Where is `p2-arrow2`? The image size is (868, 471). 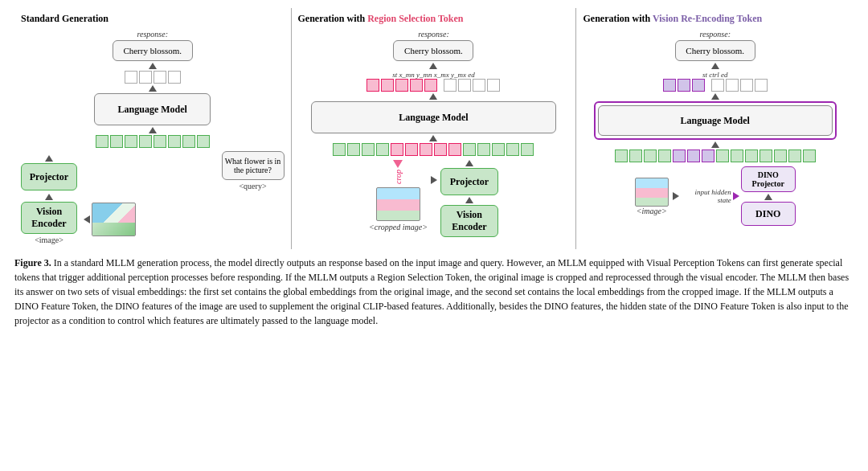
p2-arrow2 is located at coordinates (433, 96).